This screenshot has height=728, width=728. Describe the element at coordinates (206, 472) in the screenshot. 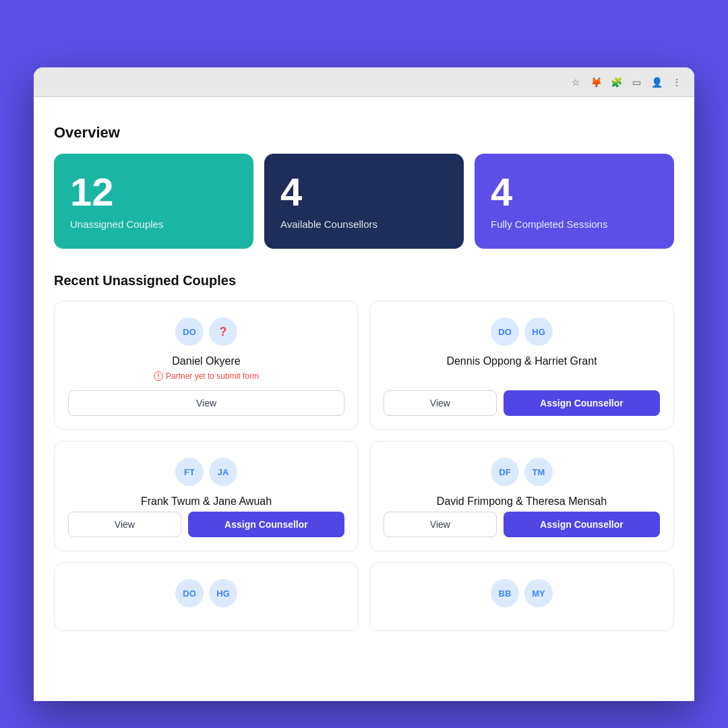

I see `avatars-row-3: FT JA` at that location.